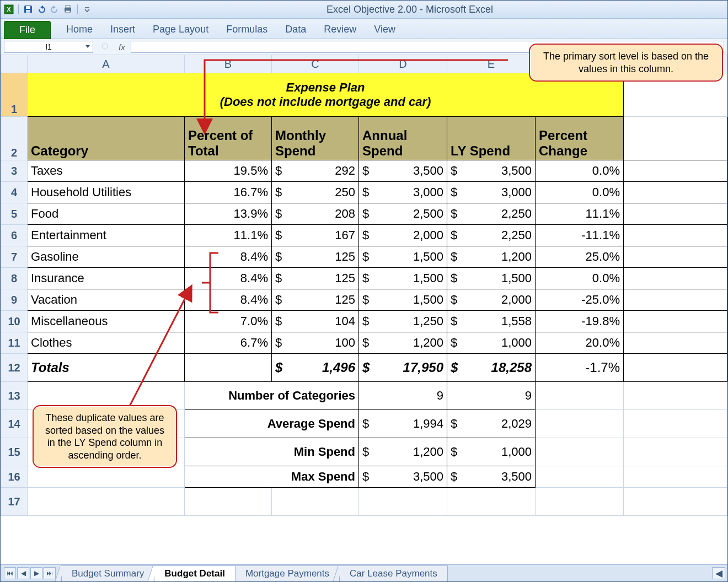  Describe the element at coordinates (106, 64) in the screenshot. I see `col-header-a: A` at that location.